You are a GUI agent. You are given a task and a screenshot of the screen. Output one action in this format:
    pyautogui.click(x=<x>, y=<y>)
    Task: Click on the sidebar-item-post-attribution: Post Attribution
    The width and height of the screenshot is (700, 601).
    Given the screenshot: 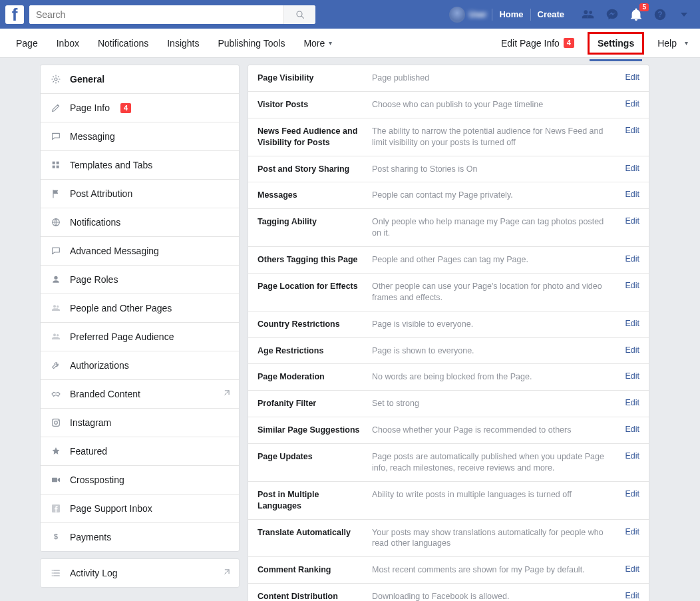 What is the action you would take?
    pyautogui.click(x=140, y=194)
    